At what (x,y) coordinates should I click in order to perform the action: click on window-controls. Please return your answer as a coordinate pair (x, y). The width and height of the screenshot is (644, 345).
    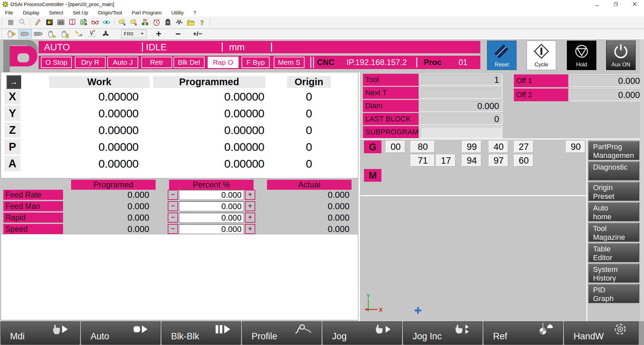
    Looking at the image, I should click on (616, 4).